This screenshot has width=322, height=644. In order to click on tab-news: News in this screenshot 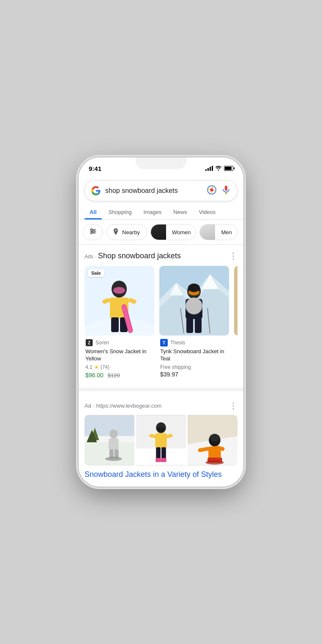, I will do `click(180, 212)`.